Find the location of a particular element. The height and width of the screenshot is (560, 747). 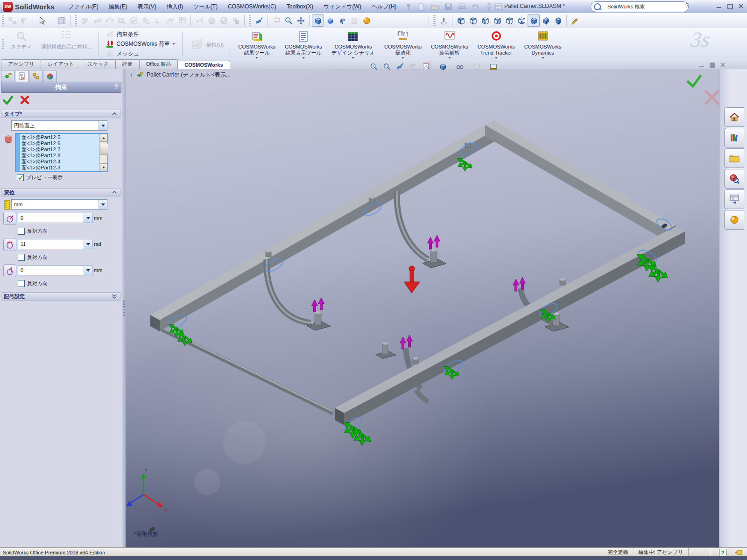

new-document-icon is located at coordinates (421, 7).